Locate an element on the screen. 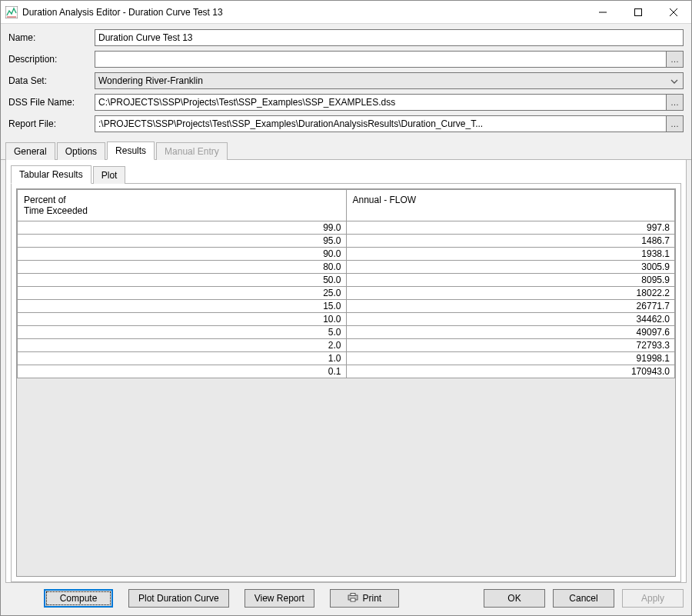 This screenshot has width=692, height=616. cell-percent: 80.0 is located at coordinates (182, 268).